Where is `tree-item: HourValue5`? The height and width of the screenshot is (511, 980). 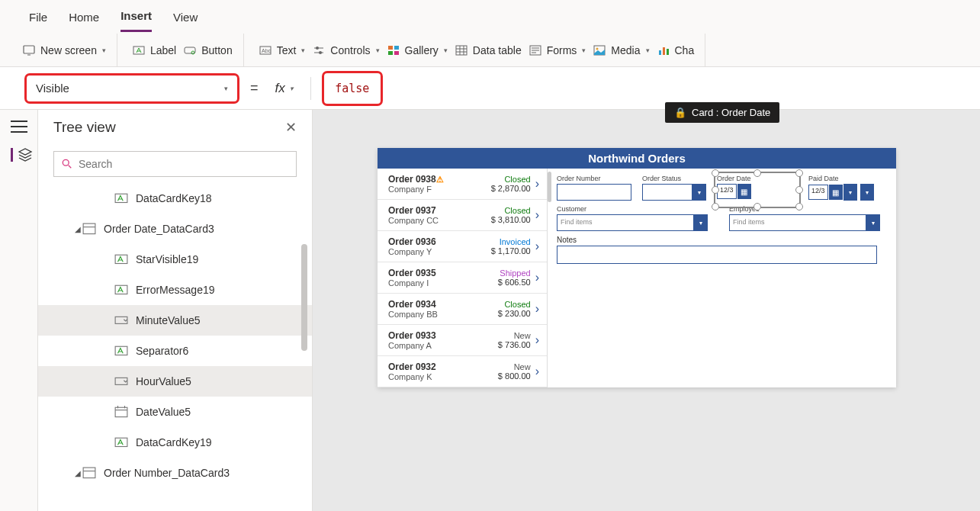
tree-item: HourValue5 is located at coordinates (175, 381).